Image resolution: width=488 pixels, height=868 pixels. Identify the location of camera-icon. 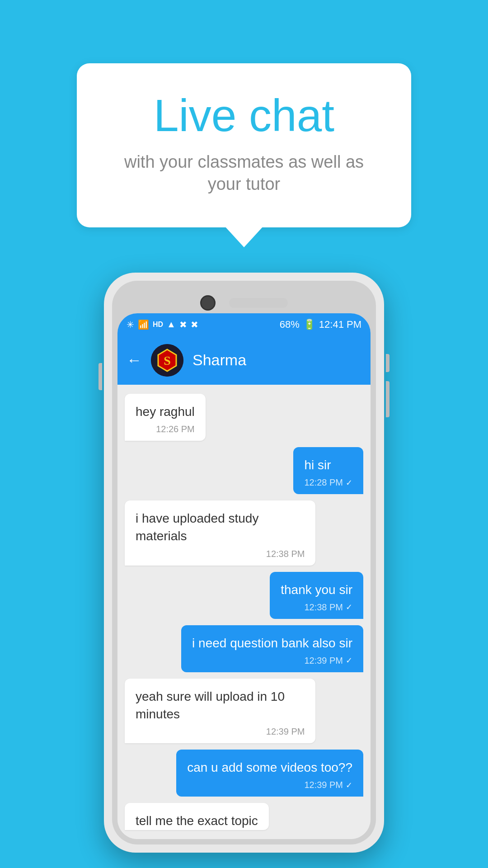
(208, 303).